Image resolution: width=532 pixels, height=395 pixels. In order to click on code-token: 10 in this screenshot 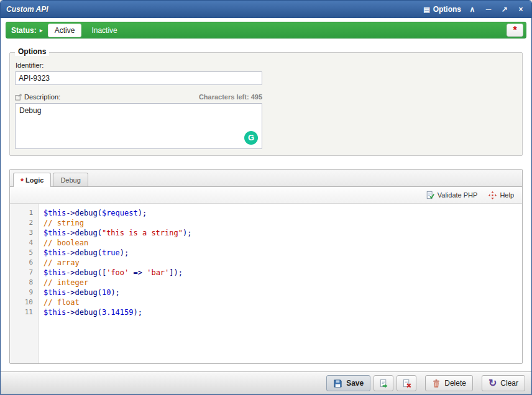, I will do `click(106, 293)`.